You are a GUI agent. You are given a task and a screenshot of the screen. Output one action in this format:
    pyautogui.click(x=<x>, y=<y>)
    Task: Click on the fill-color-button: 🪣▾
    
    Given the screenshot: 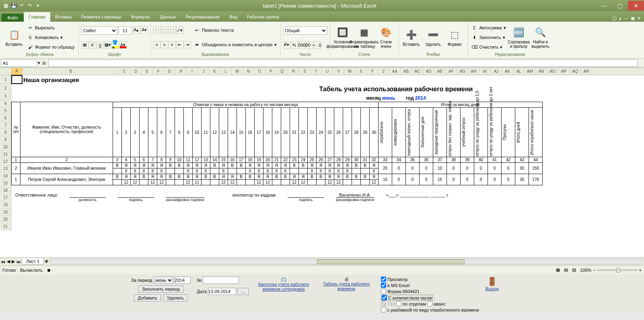 What is the action you would take?
    pyautogui.click(x=115, y=45)
    